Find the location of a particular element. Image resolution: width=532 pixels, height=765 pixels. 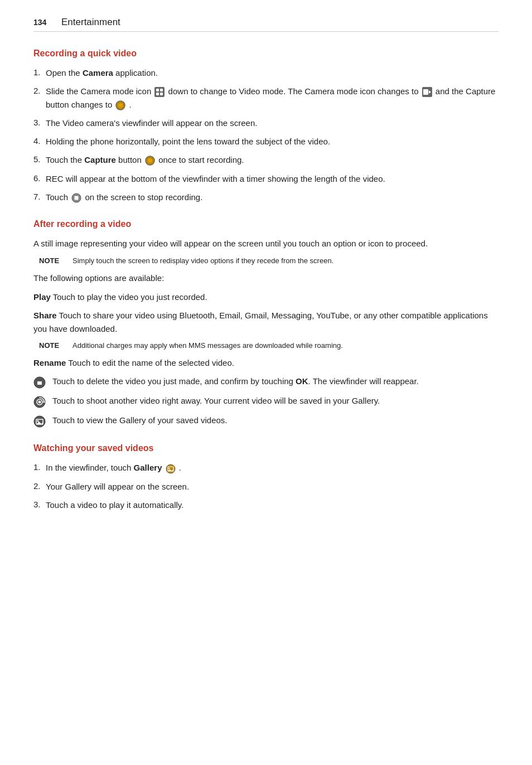

chapter-title: Entertainment is located at coordinates (91, 22).